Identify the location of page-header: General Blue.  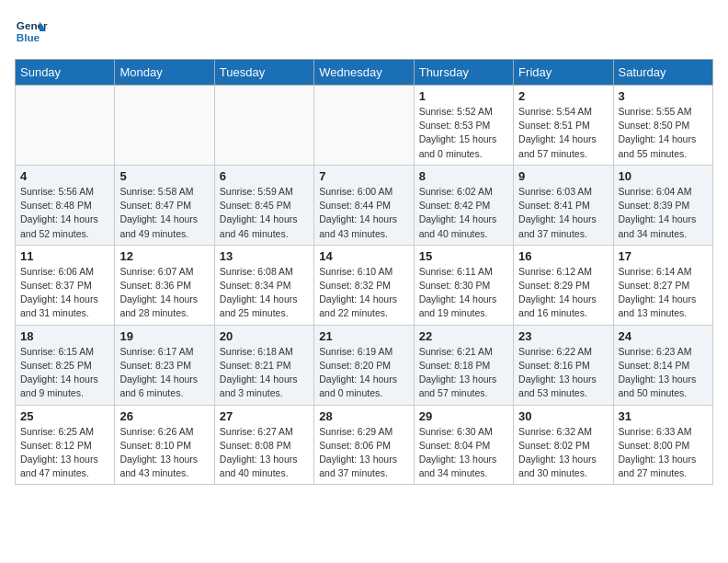
(364, 31).